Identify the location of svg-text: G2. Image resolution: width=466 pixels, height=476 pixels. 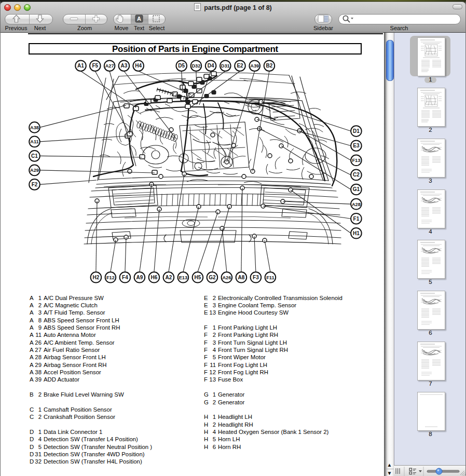
(212, 277).